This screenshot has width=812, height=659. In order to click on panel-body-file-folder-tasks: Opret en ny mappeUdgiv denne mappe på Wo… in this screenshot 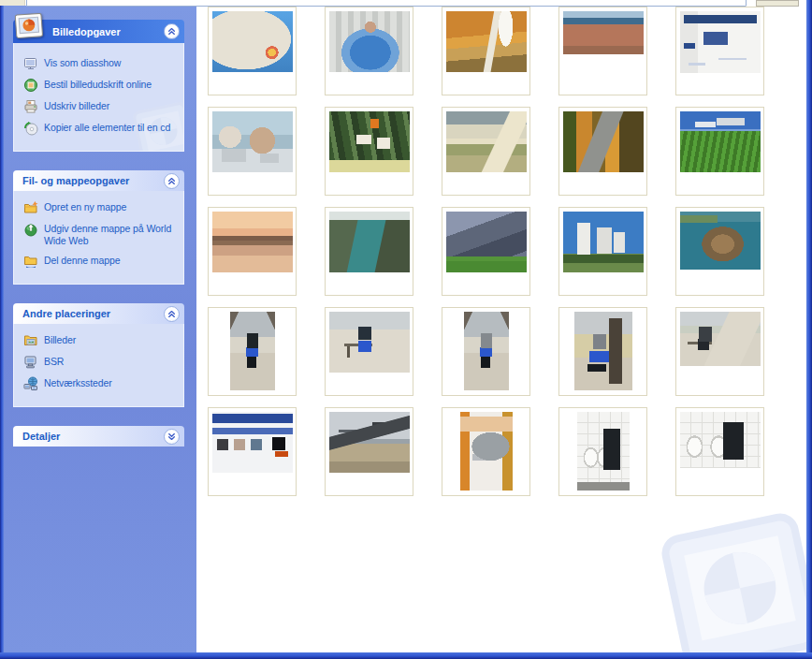, I will do `click(99, 238)`.